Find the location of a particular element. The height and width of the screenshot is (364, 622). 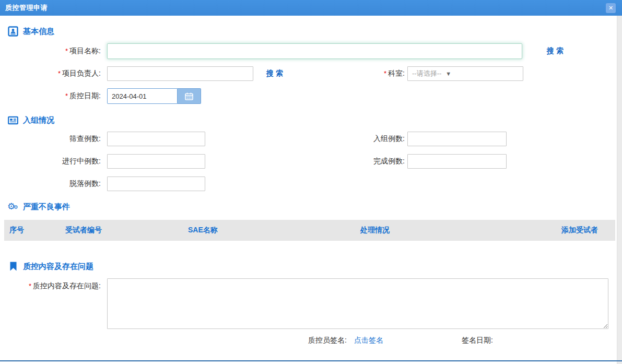

sign-date-label: 签名日期: is located at coordinates (477, 340).